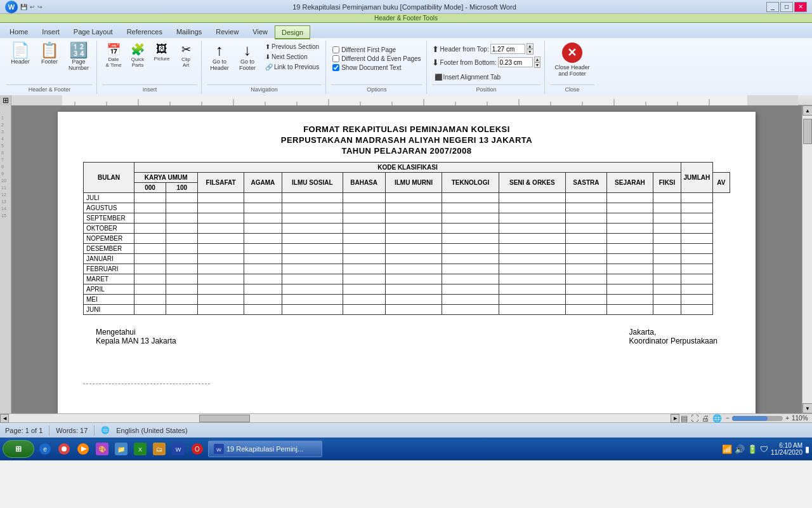  I want to click on show-desktop-icon: ▮, so click(807, 450).